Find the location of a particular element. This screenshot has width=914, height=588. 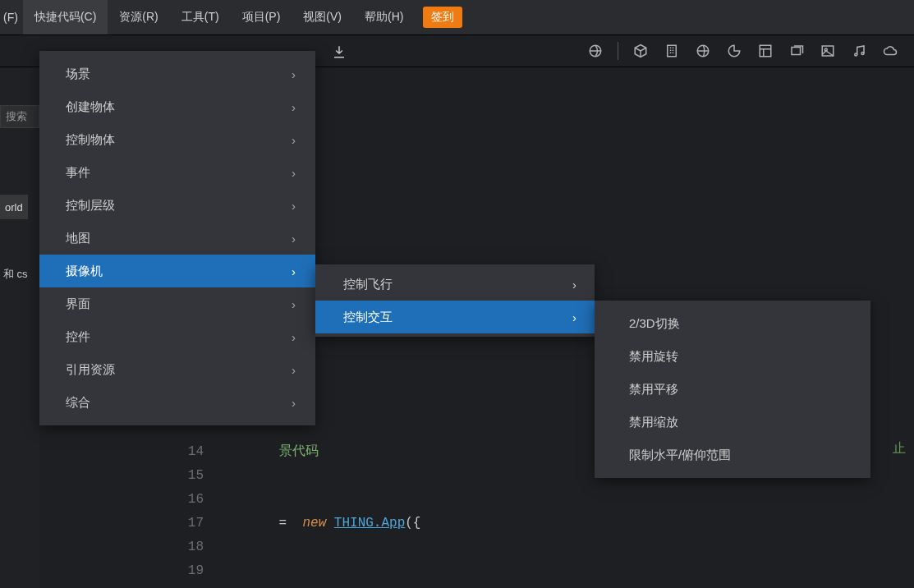

menu-help: 帮助(H) is located at coordinates (384, 17).